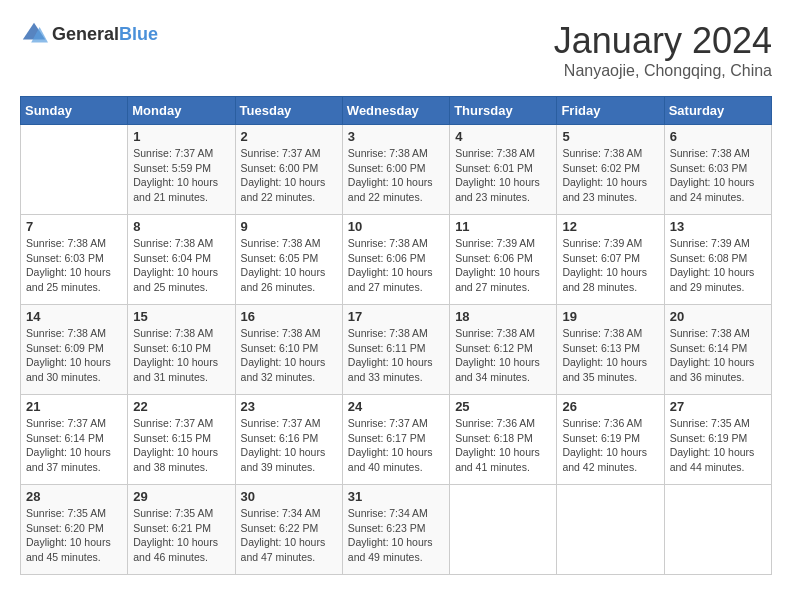 The height and width of the screenshot is (612, 792). What do you see at coordinates (503, 136) in the screenshot?
I see `day-number: 4` at bounding box center [503, 136].